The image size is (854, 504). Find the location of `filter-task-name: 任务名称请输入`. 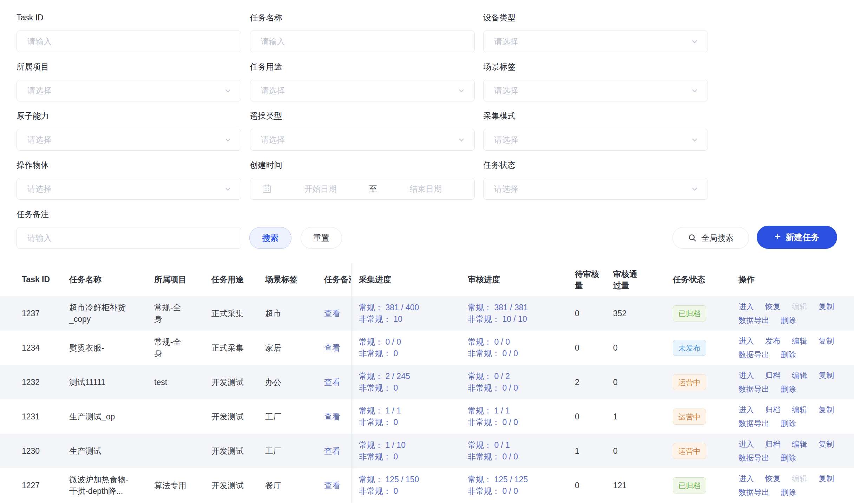

filter-task-name: 任务名称请输入 is located at coordinates (362, 32).